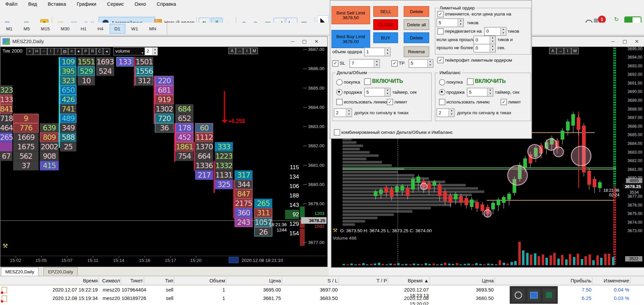 Image resolution: width=644 pixels, height=305 pixels. I want to click on imbalance-use-line-checkbox, so click(442, 102).